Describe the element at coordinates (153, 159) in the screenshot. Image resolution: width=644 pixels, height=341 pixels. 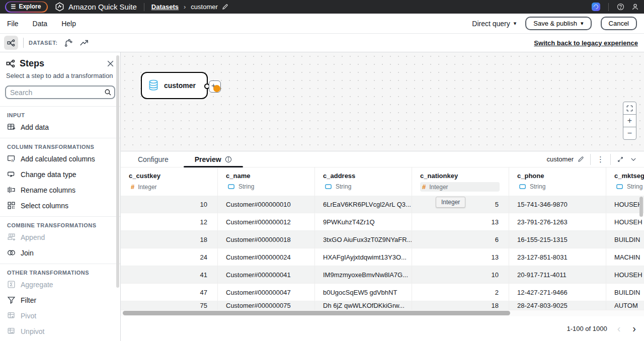
I see `tab-configure: Configure` at that location.